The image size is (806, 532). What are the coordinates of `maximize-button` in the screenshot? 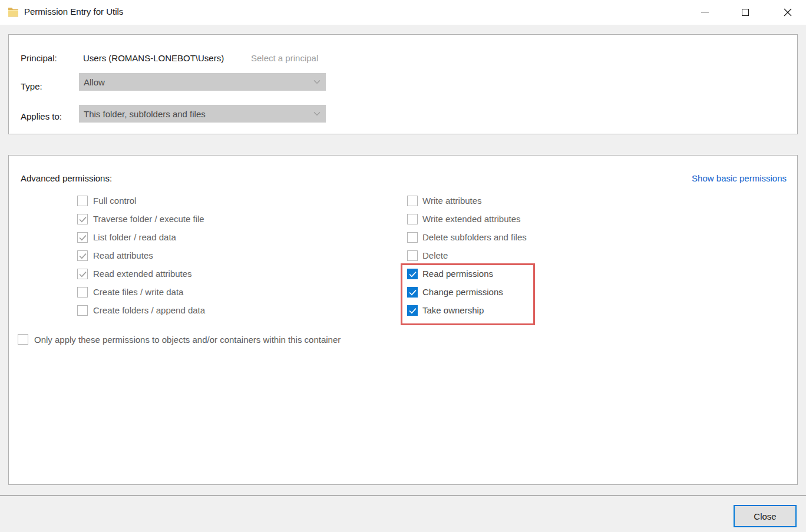 It's located at (745, 12).